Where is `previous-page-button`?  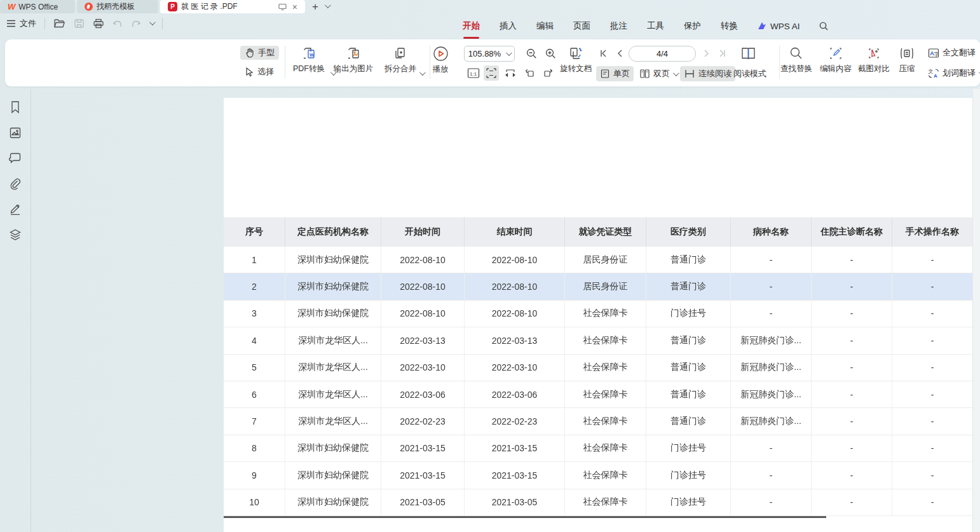
previous-page-button is located at coordinates (620, 53).